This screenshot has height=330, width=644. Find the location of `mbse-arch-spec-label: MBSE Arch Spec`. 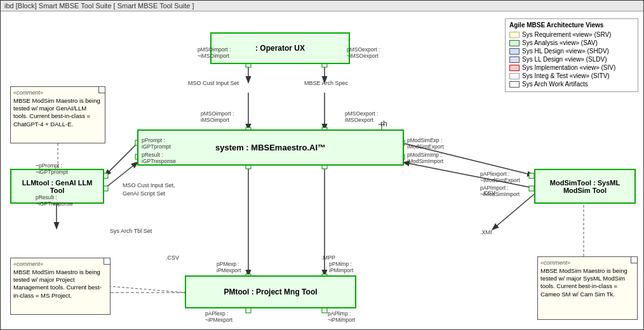

mbse-arch-spec-label: MBSE Arch Spec is located at coordinates (326, 83).